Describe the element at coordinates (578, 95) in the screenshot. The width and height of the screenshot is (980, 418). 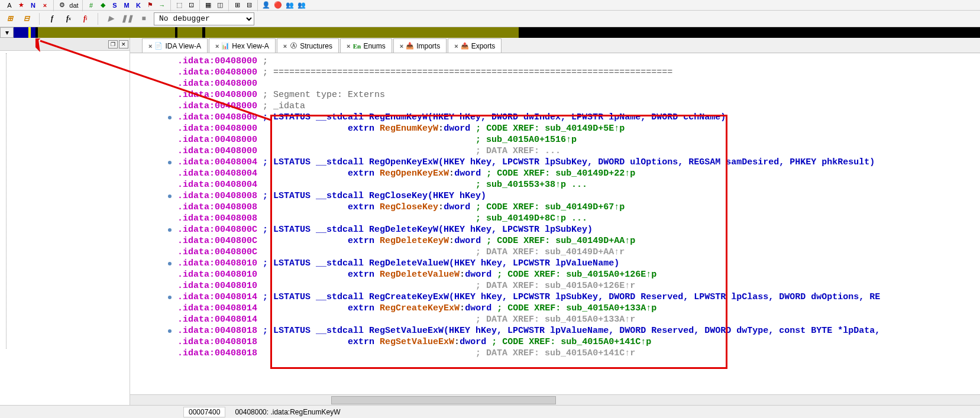
I see `code-line: .idata:00408000 ; Segment type: Externs` at that location.